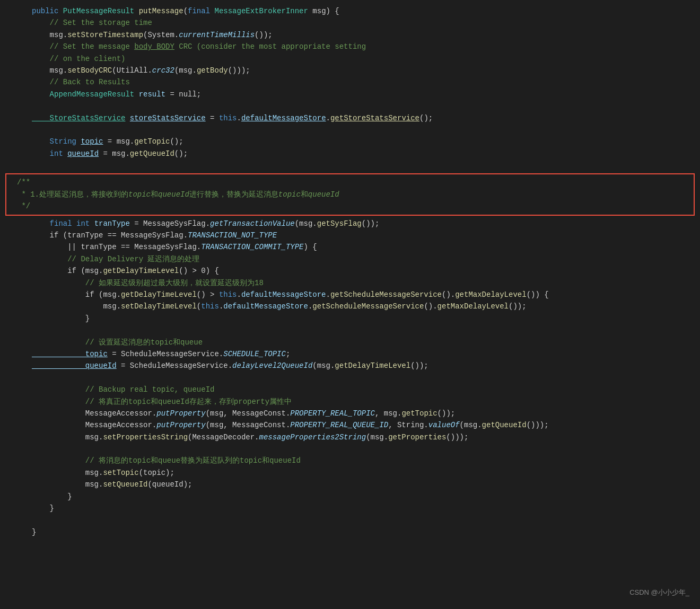 Image resolution: width=700 pixels, height=609 pixels. I want to click on line-content: topic = ScheduleMessageService.SCHEDULE_…, so click(361, 354).